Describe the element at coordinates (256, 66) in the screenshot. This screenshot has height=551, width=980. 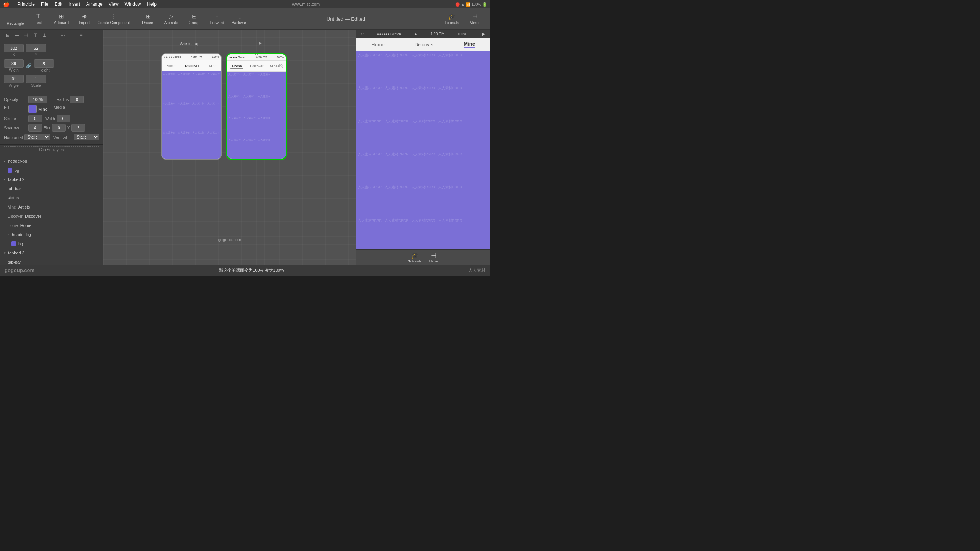
I see `phone2-tab-bar: Home Discover Mine ▷` at that location.